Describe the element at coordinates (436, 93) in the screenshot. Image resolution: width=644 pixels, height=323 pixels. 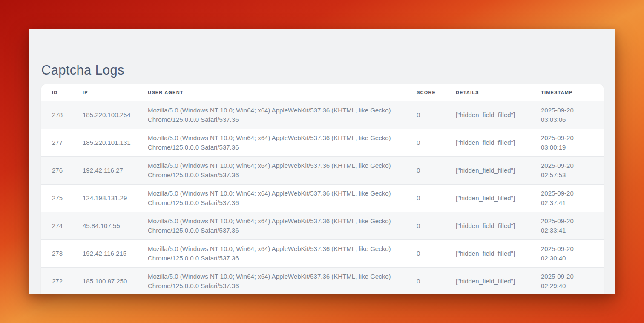
I see `column-header-score: SCORE` at that location.